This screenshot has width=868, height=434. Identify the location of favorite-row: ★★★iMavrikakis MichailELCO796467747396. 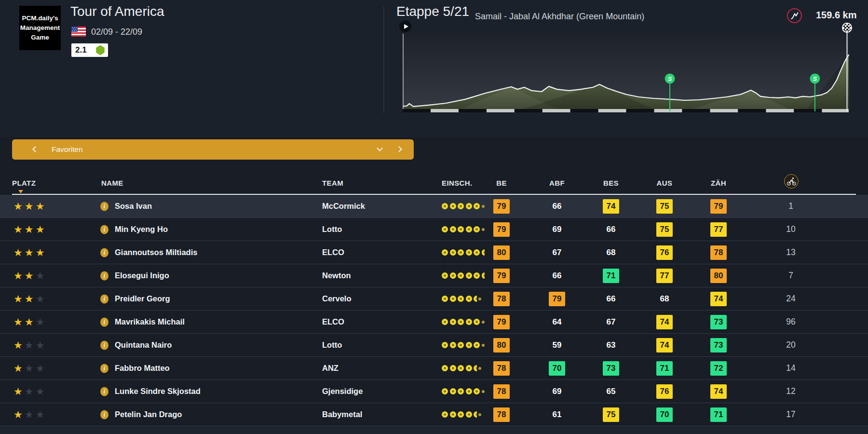
(434, 322).